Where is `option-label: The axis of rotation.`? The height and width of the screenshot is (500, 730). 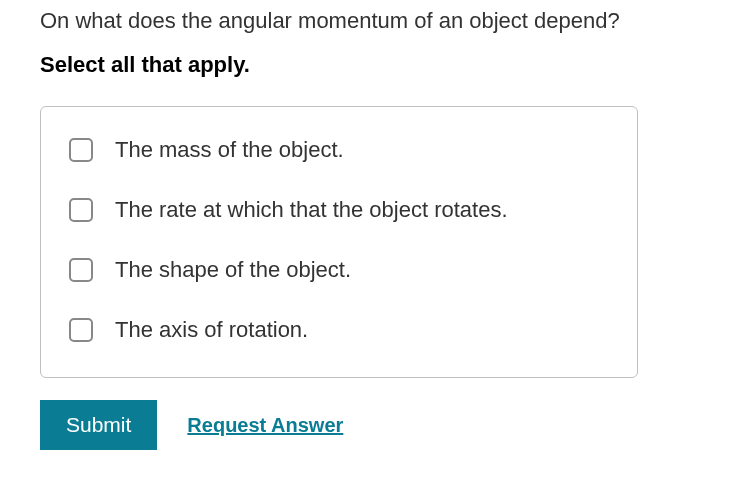 option-label: The axis of rotation. is located at coordinates (212, 330).